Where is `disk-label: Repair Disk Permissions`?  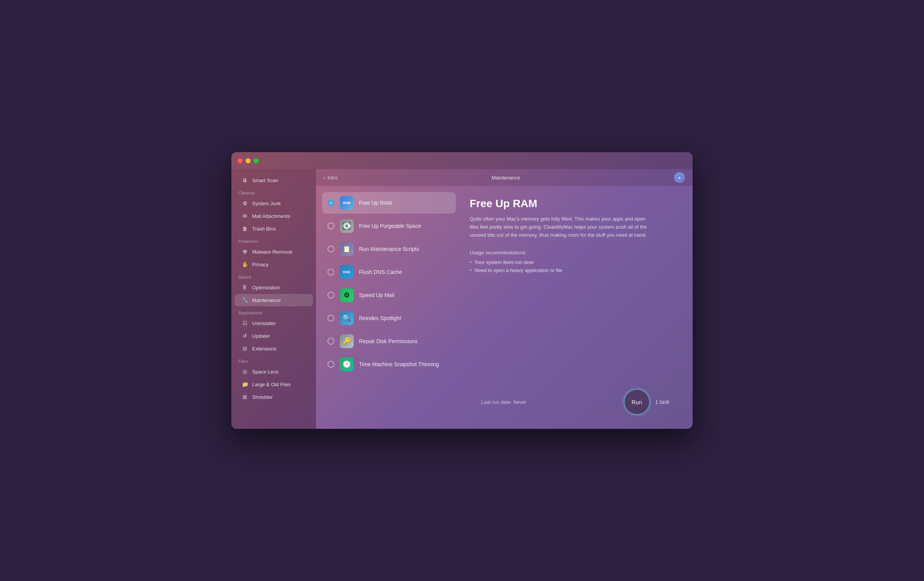
disk-label: Repair Disk Permissions is located at coordinates (388, 341).